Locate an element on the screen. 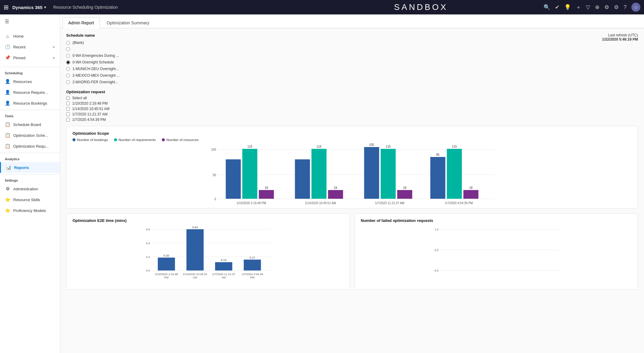  tab-admin-report: Admin Report is located at coordinates (81, 23).